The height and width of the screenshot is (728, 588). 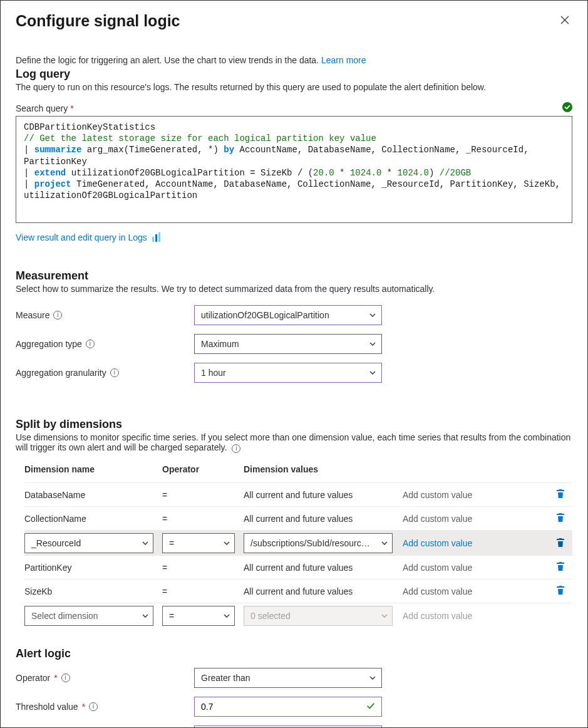 I want to click on dim-name: SizeKb, so click(x=93, y=591).